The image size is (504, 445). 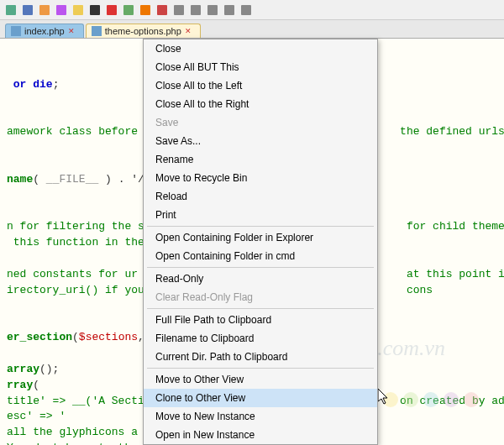 I want to click on text-icon, so click(x=95, y=10).